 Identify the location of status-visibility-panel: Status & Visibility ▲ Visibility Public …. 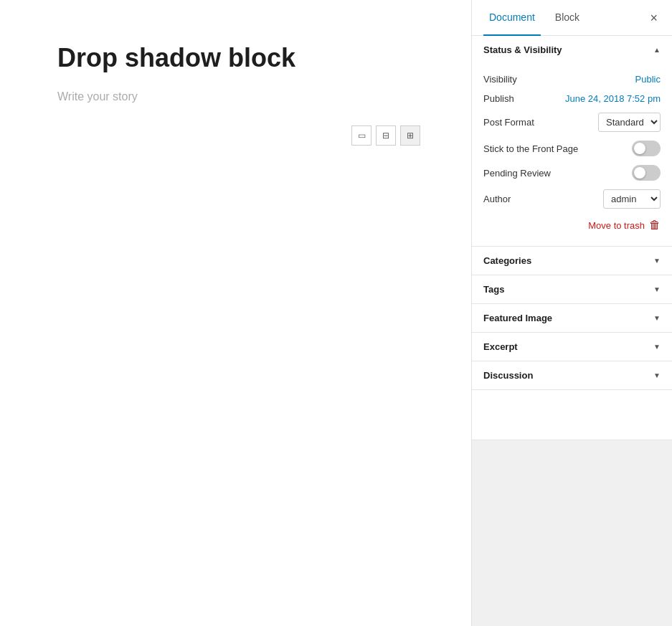
(572, 141).